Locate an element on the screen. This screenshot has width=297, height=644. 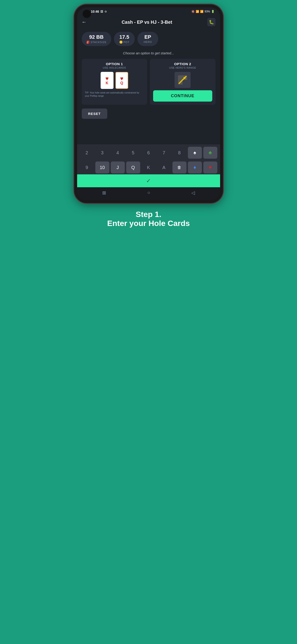
phone-screen: 10:46 🖼 ⊖ 🔇 📶 📶 93% 🔋 ← Cash - EP vs HJ … is located at coordinates (148, 104).